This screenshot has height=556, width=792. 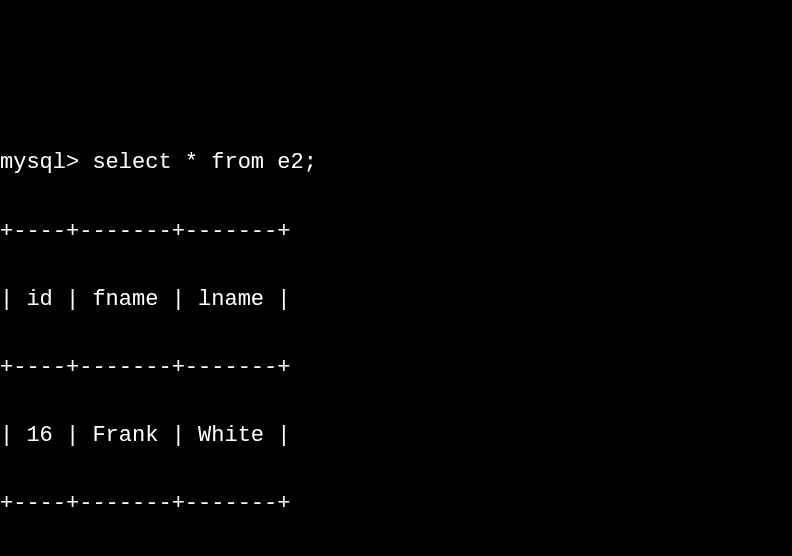 I want to click on prompt-line-1: mysql> select * from e2;, so click(x=396, y=163).